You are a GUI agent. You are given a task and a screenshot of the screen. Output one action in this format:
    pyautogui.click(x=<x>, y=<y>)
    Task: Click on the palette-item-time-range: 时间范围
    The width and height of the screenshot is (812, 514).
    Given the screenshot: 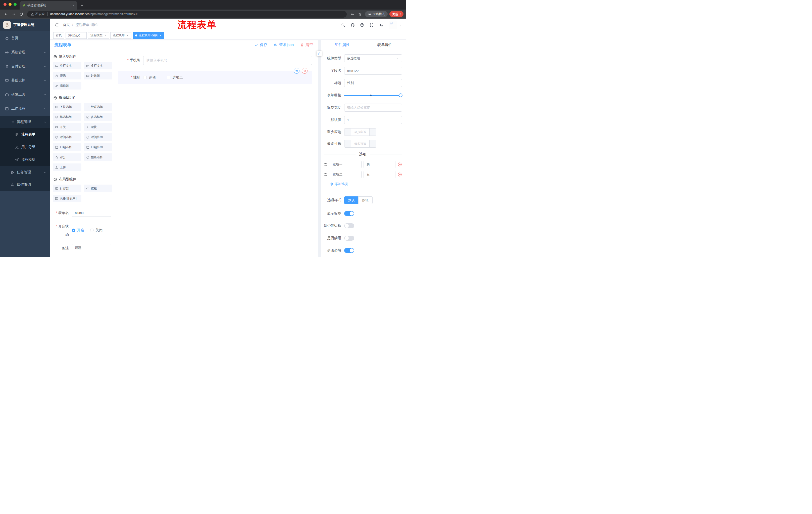 What is the action you would take?
    pyautogui.click(x=98, y=137)
    